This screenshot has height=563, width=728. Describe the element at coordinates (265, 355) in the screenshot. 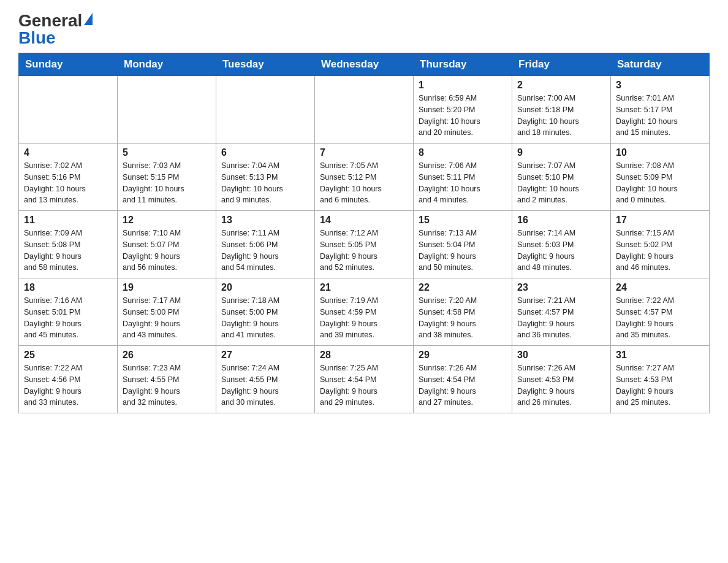

I see `day-number: 27` at that location.